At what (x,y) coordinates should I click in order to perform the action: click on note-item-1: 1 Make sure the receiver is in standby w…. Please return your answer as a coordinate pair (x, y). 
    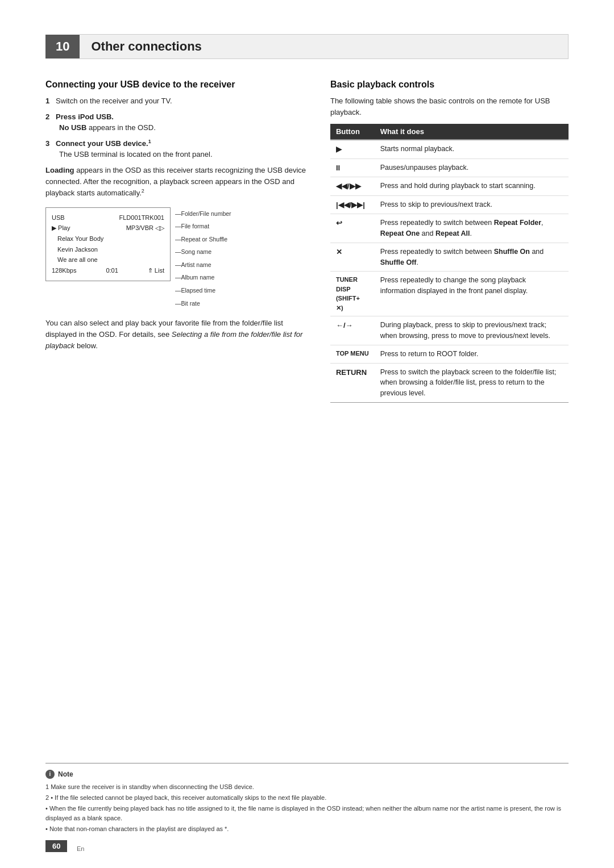
    Looking at the image, I should click on (307, 787).